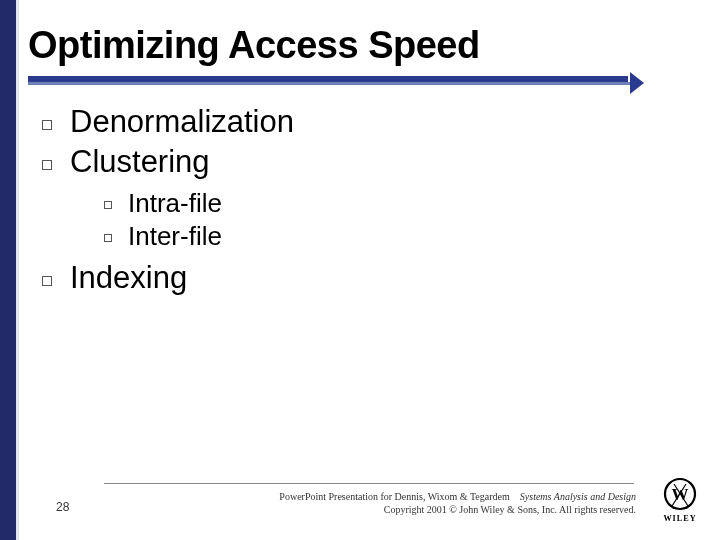 The width and height of the screenshot is (720, 540). What do you see at coordinates (8, 270) in the screenshot?
I see `left-accent-bar` at bounding box center [8, 270].